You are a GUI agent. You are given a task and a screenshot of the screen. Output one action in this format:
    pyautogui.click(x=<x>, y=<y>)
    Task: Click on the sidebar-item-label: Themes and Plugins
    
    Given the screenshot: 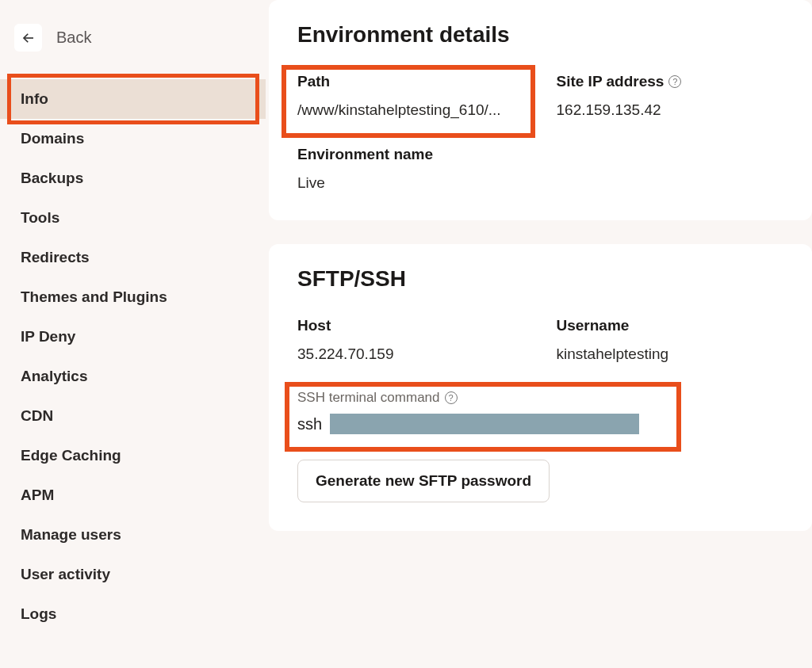 What is the action you would take?
    pyautogui.click(x=94, y=296)
    